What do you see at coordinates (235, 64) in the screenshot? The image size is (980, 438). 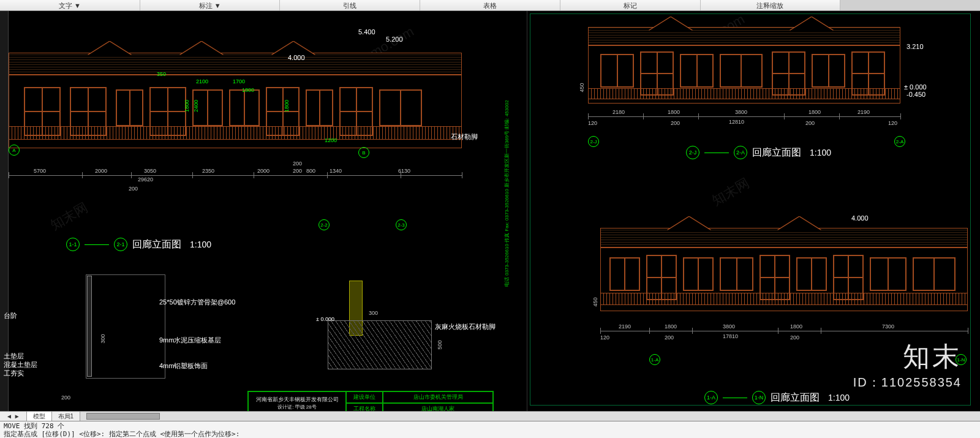 I see `roof` at bounding box center [235, 64].